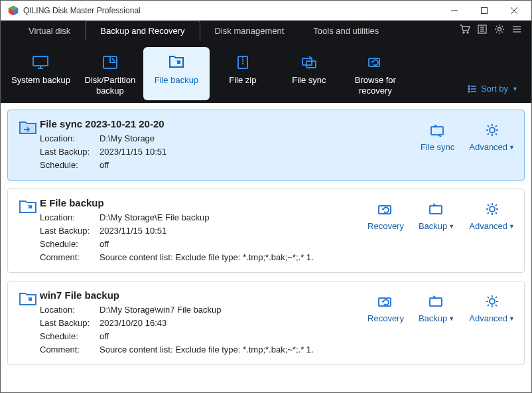 Image resolution: width=532 pixels, height=393 pixels. What do you see at coordinates (110, 86) in the screenshot?
I see `toolbar-label: Disk/Partitionbackup` at bounding box center [110, 86].